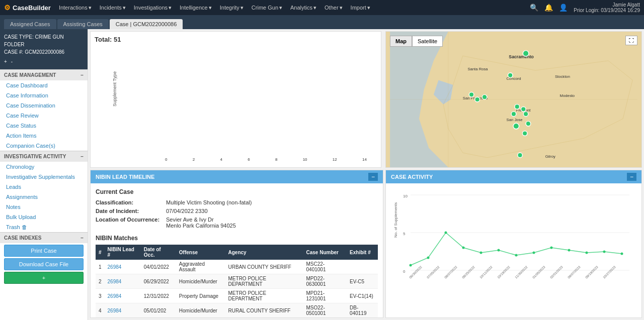  What do you see at coordinates (44, 167) in the screenshot?
I see `sidebar-chronology: Chronology` at bounding box center [44, 167].